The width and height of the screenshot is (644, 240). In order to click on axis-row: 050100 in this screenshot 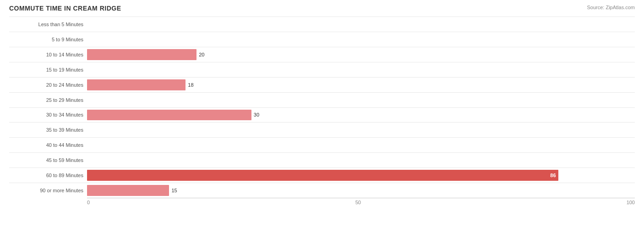, I will do `click(322, 204)`.